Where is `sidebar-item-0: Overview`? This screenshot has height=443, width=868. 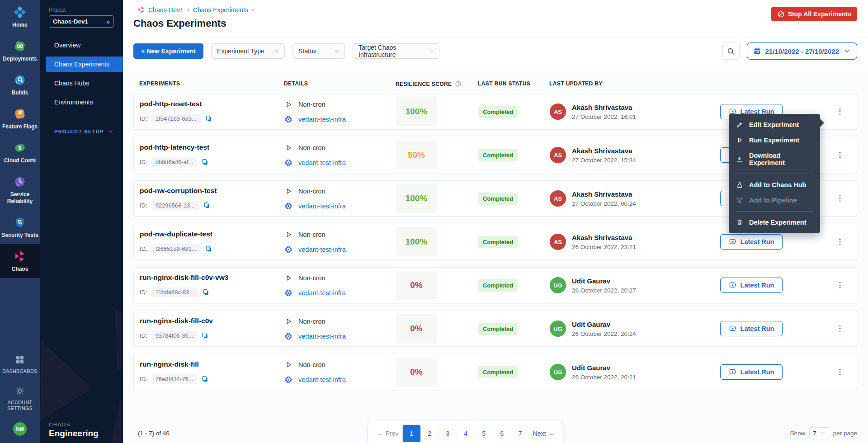 sidebar-item-0: Overview is located at coordinates (81, 45).